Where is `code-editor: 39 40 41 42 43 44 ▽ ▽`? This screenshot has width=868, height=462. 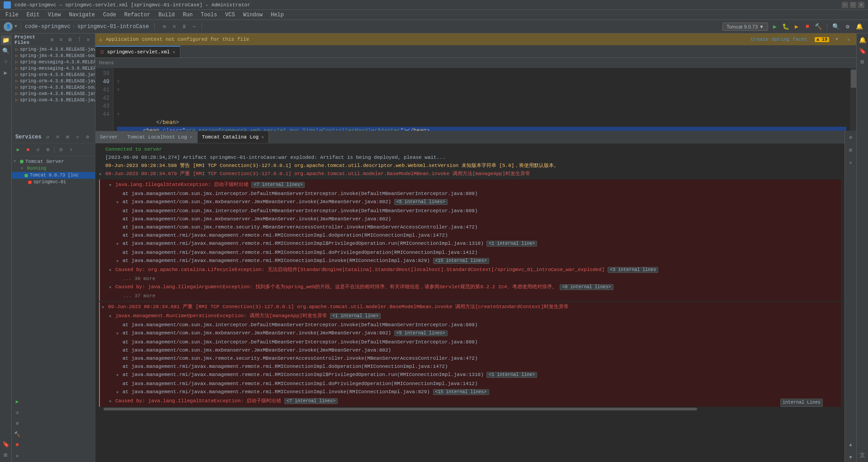 code-editor: 39 40 41 42 43 44 ▽ ▽ is located at coordinates (476, 100).